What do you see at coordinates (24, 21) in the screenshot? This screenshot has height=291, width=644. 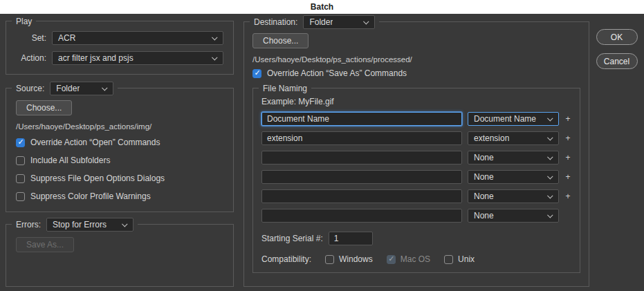 I see `play-legend-label: Play` at bounding box center [24, 21].